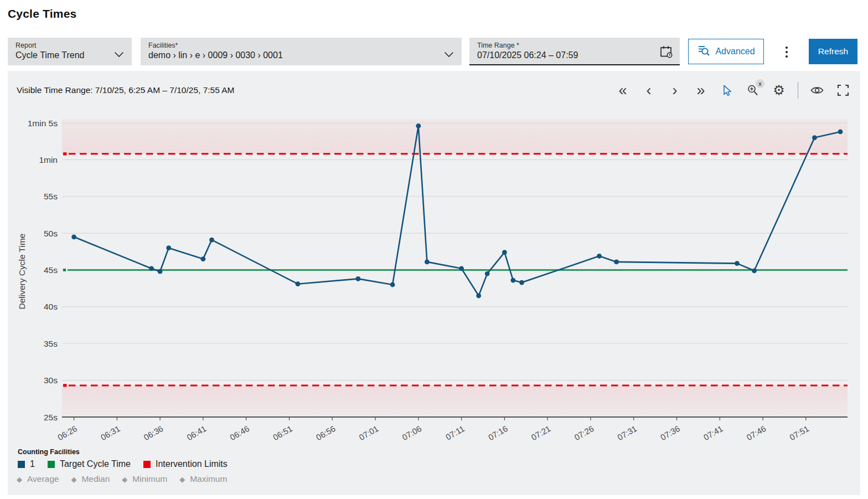 The width and height of the screenshot is (868, 499). I want to click on settings-gear-icon: ⚙, so click(779, 90).